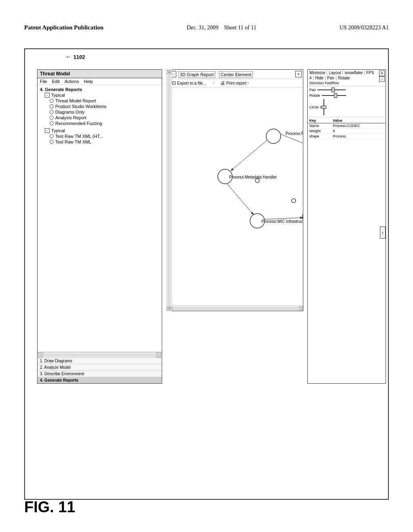  I want to click on metadata-label: Process:Metadata Handler, so click(253, 177).